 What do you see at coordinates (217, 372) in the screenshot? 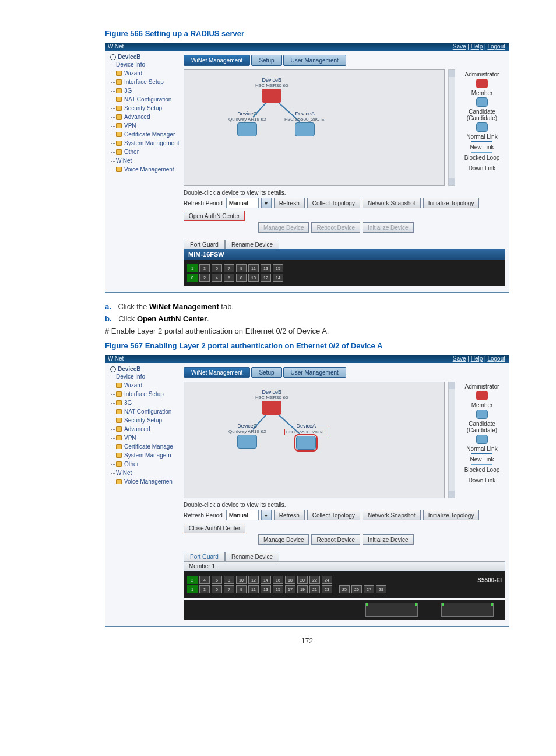
I see `tab-winet-management: WiNet Management` at bounding box center [217, 372].